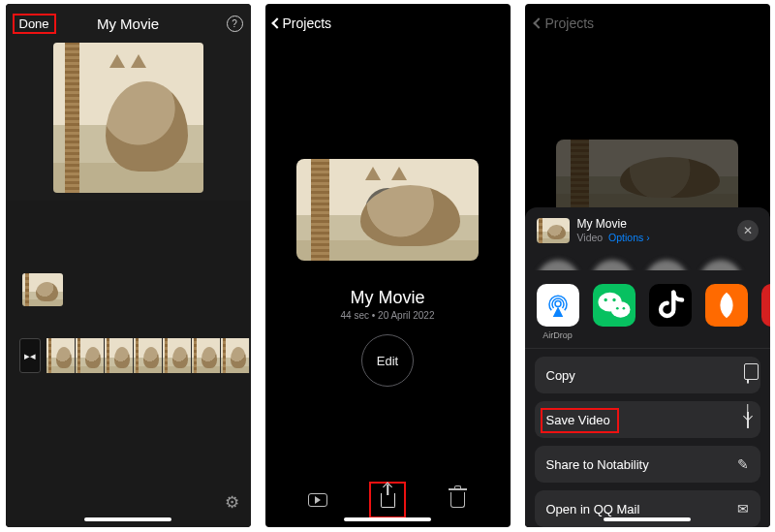 This screenshot has width=775, height=532. Describe the element at coordinates (578, 421) in the screenshot. I see `save-video-label: Save Video` at that location.